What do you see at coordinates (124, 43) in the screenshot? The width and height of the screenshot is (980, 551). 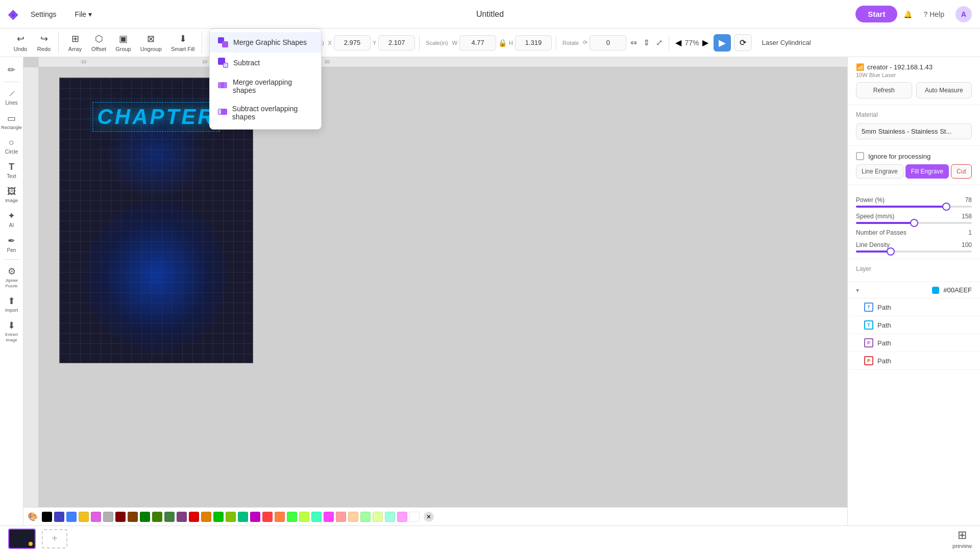 I see `group-button: ▣ Group` at bounding box center [124, 43].